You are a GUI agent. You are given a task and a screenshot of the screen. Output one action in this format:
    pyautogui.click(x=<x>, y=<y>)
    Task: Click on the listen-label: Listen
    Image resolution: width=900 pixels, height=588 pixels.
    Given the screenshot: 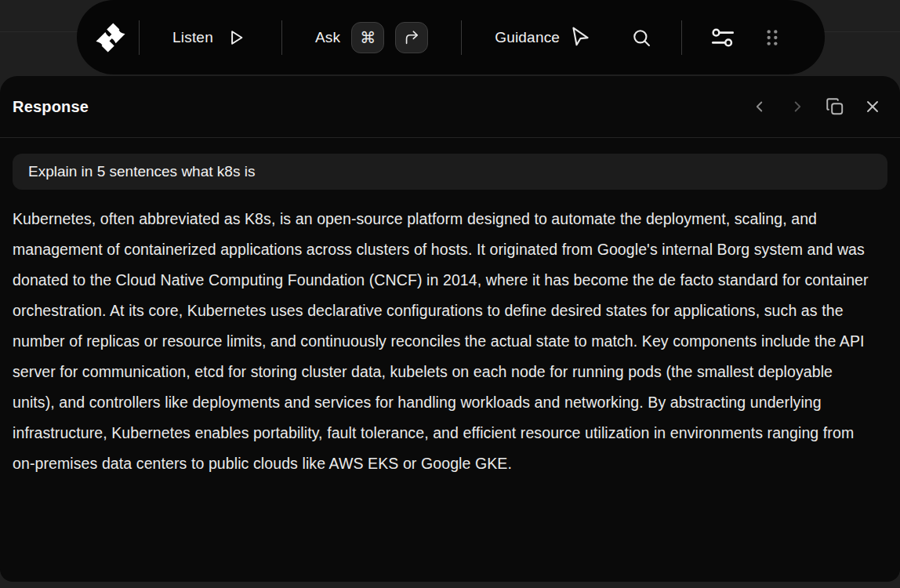 What is the action you would take?
    pyautogui.click(x=193, y=38)
    